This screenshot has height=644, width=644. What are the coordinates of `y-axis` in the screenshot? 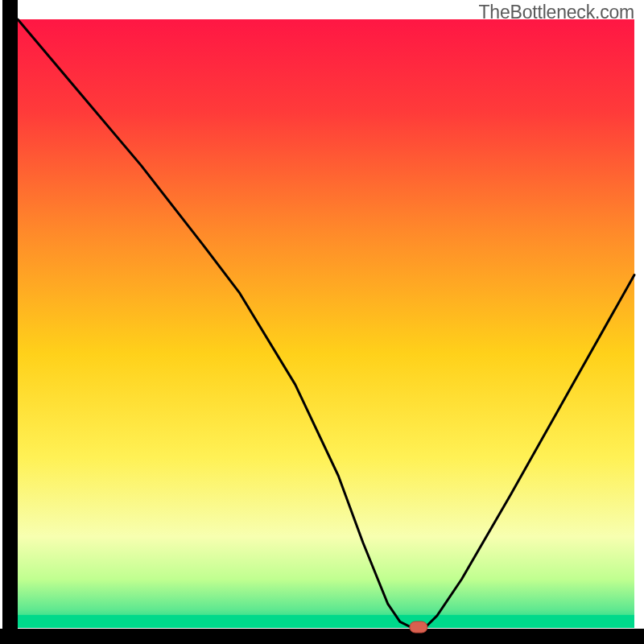 It's located at (10, 322).